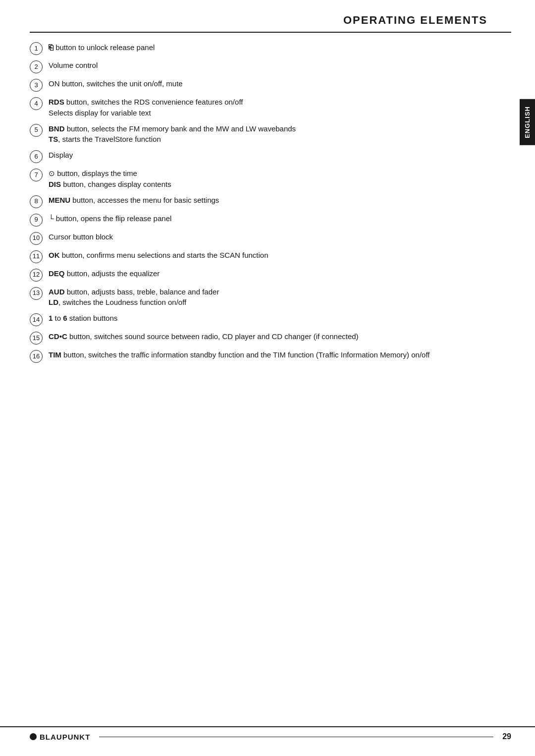 This screenshot has height=756, width=535. Describe the element at coordinates (507, 737) in the screenshot. I see `page-number: 29` at that location.